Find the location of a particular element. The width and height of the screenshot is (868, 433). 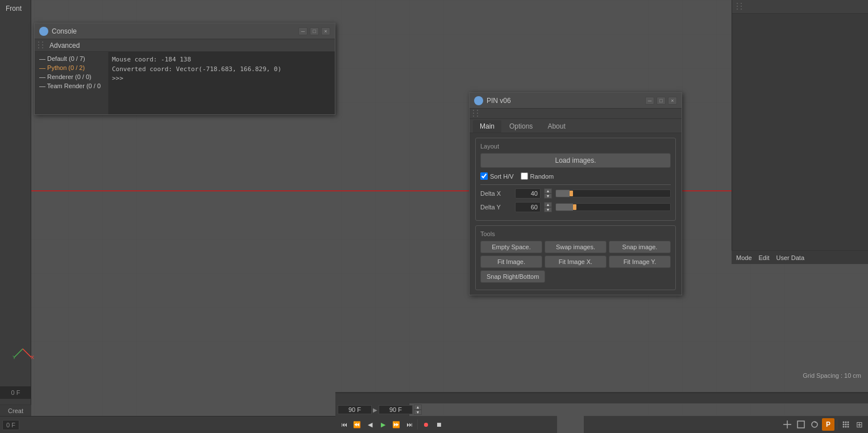

output-line-2: Converted coord: Vector(-718.683, 166.82… is located at coordinates (222, 69).